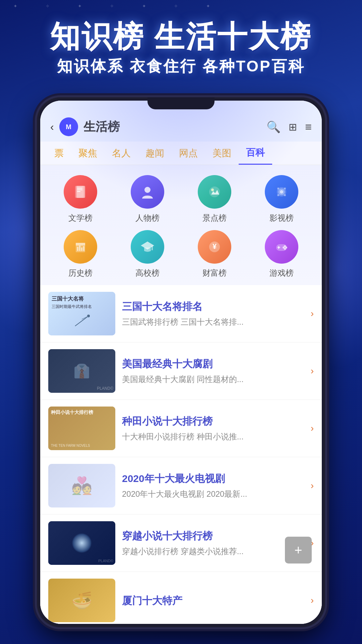  What do you see at coordinates (215, 199) in the screenshot?
I see `category-jingdian: 景点榜` at bounding box center [215, 199].